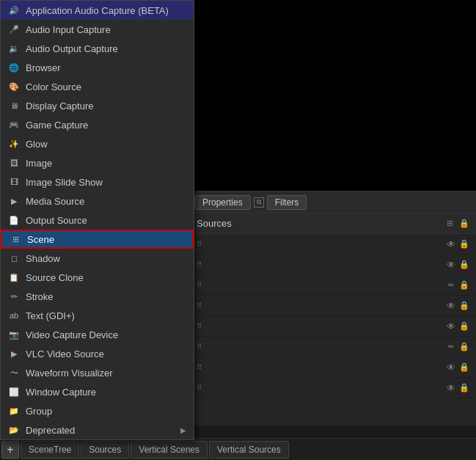  Describe the element at coordinates (169, 450) in the screenshot. I see `tab-vertical-scenes-label: Vertical Scenes` at that location.